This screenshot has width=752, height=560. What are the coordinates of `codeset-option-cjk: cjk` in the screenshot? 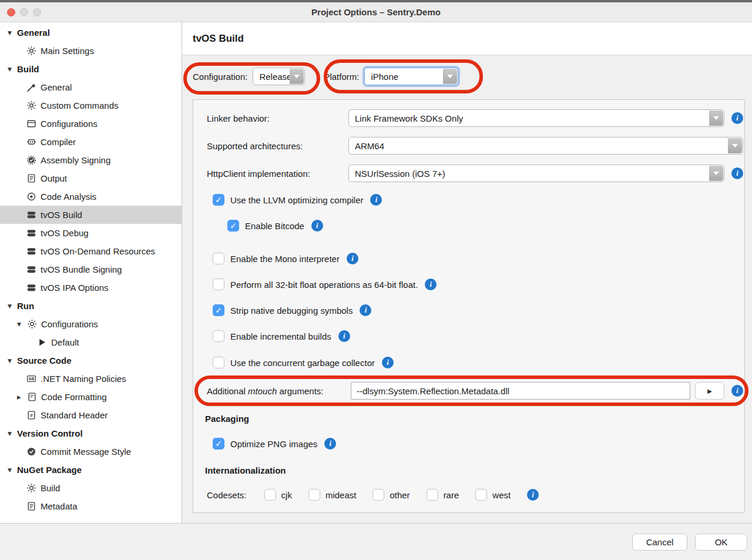 It's located at (278, 495).